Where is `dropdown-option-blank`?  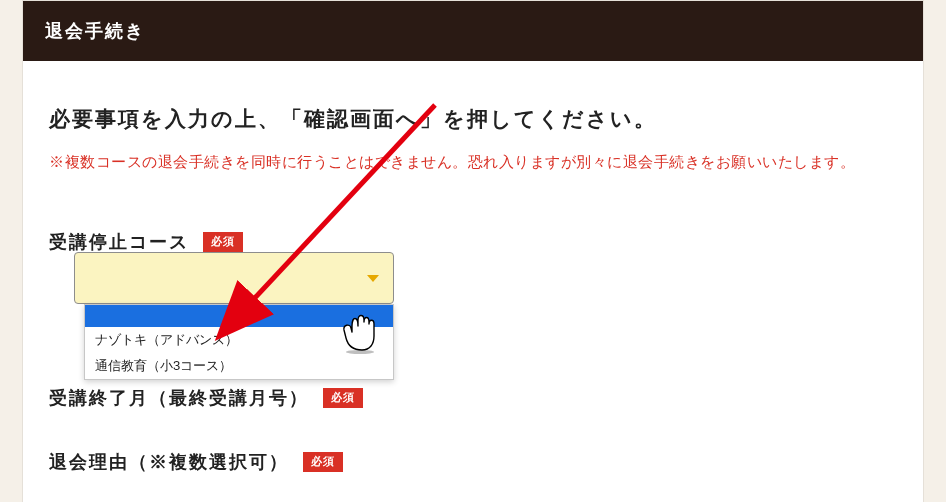 dropdown-option-blank is located at coordinates (239, 316).